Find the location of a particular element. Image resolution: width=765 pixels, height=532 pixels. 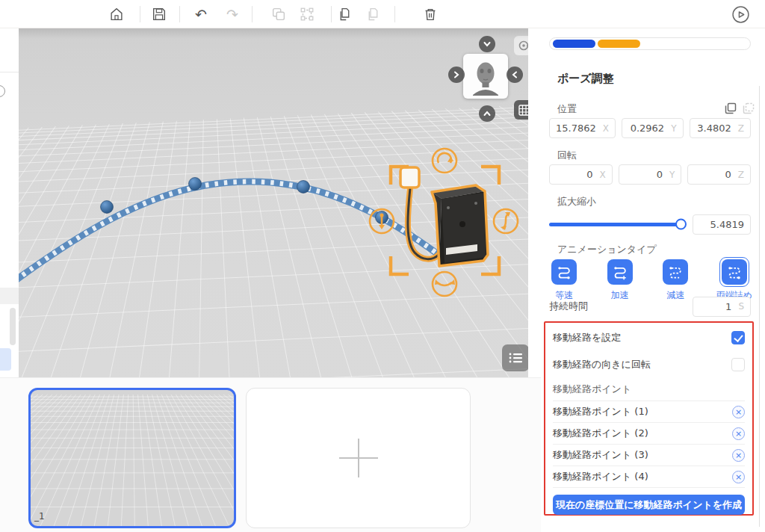

set-path-checkbox is located at coordinates (738, 338).